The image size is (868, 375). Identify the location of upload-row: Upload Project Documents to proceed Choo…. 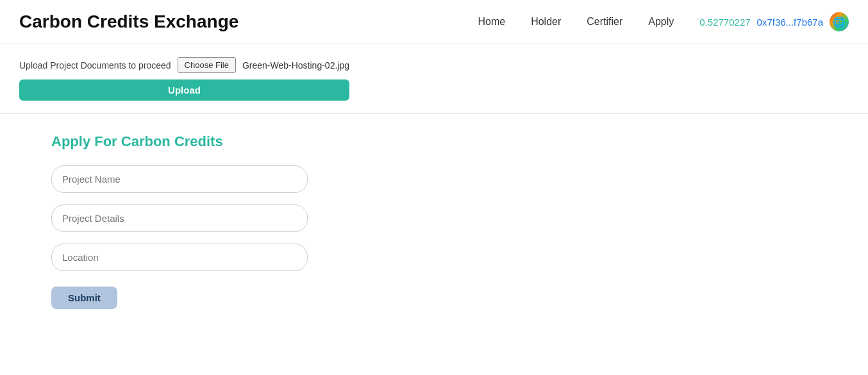
(185, 79).